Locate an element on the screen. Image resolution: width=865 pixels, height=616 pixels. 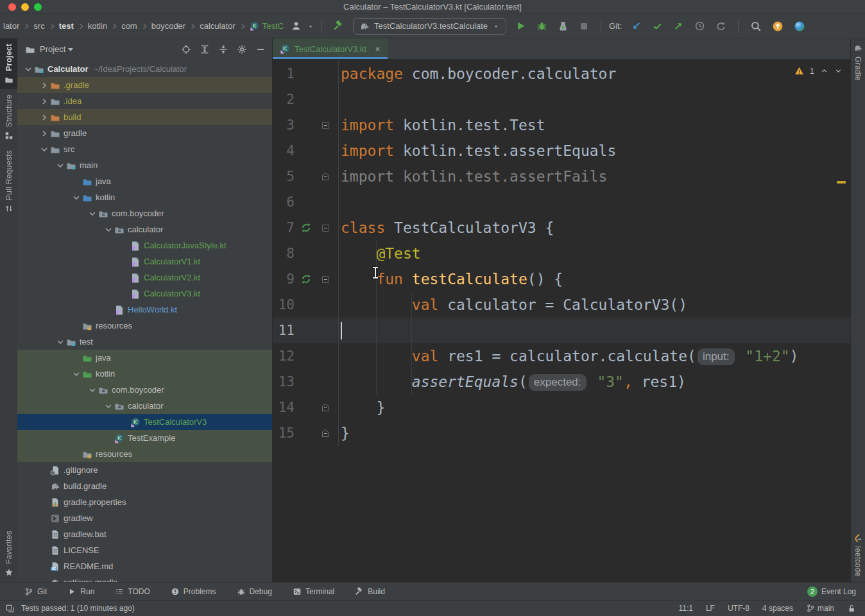
tree-item-gradlew-bat: gradlew.bat is located at coordinates (145, 534).